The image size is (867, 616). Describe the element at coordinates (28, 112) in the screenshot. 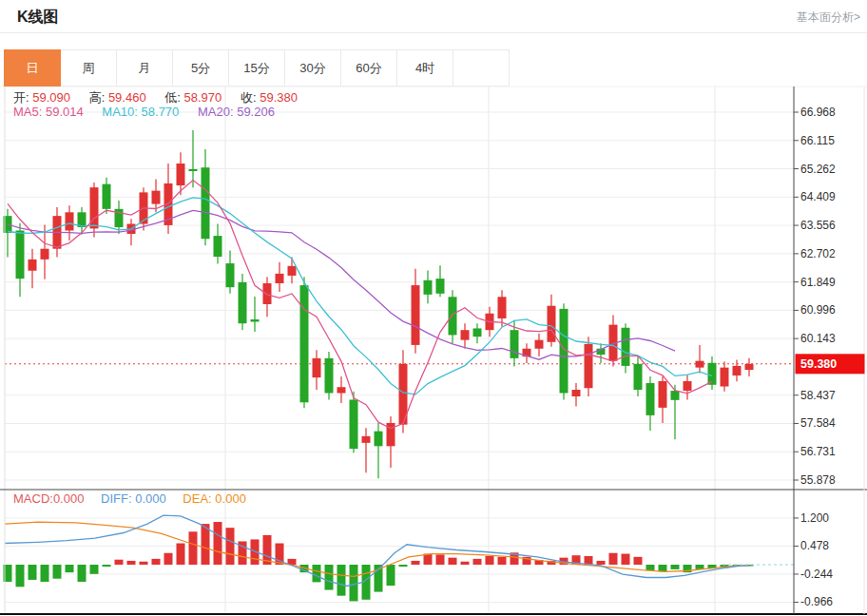

I see `ma5-label: MA5:` at that location.